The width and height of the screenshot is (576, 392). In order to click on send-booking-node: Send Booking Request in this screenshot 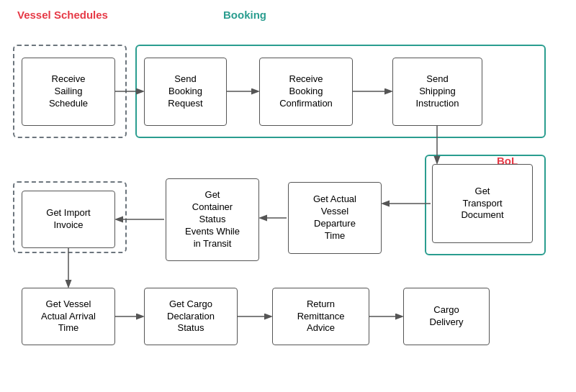, I will do `click(186, 92)`.